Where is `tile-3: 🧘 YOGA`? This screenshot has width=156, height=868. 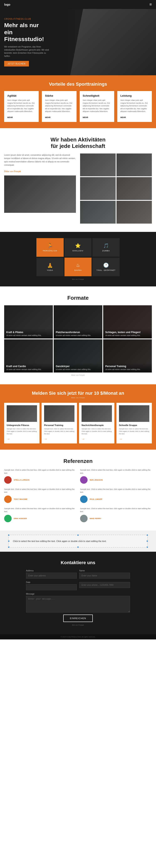
tile-3: 🧘 YOGA is located at coordinates (50, 267).